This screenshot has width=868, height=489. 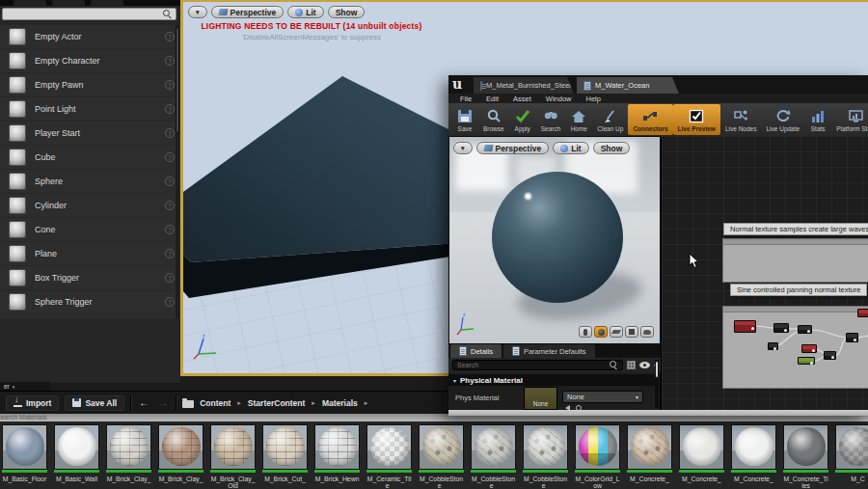 What do you see at coordinates (215, 403) in the screenshot?
I see `breadcrumb-item-content: Content` at bounding box center [215, 403].